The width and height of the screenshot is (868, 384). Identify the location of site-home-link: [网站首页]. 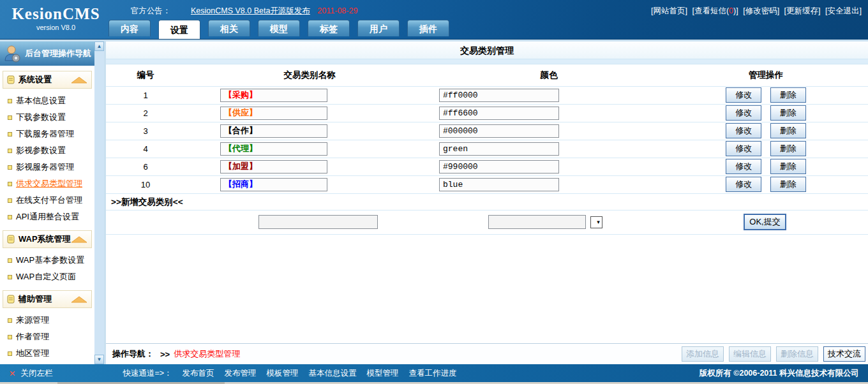
(669, 11).